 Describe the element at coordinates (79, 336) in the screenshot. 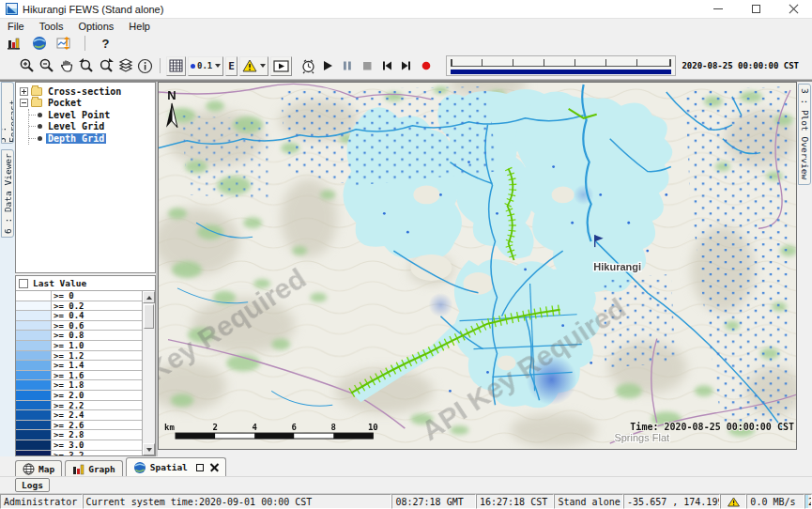

I see `legend-row: >= 0.8` at that location.